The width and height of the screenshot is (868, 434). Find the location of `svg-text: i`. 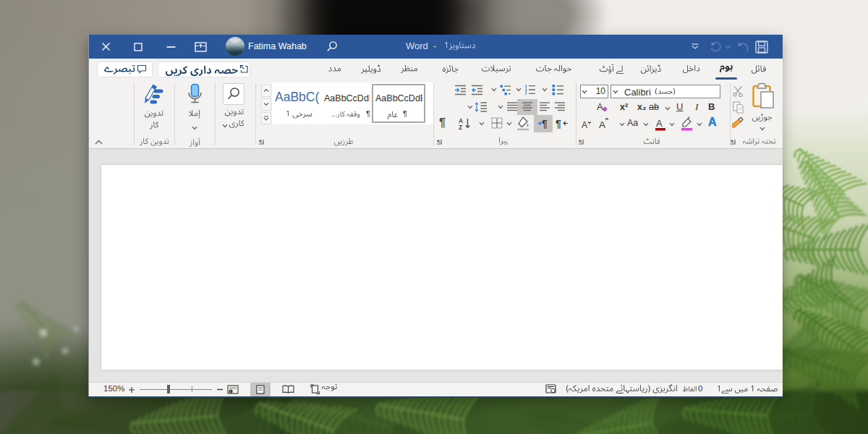

svg-text: i is located at coordinates (230, 392).